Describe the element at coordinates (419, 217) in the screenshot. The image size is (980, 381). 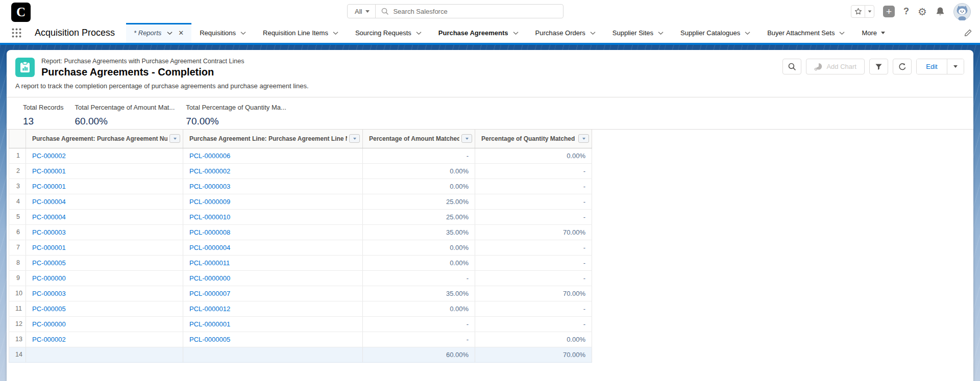
I see `amount-matched-cell: 25.00%` at that location.